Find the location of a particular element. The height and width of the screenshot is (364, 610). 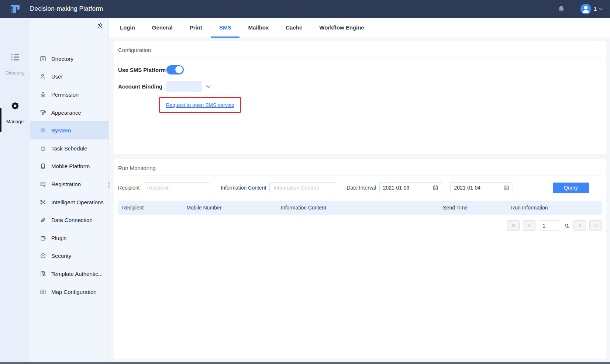

sidebar-item-label: Task Schedule is located at coordinates (69, 148).